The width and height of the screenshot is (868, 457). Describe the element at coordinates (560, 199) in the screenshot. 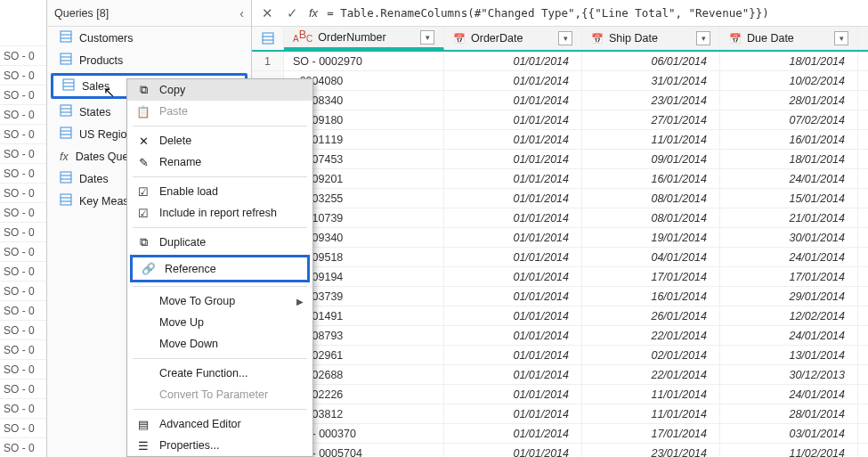

I see `table-row: - 000325501/01/201408/01/201415/01/2014` at that location.